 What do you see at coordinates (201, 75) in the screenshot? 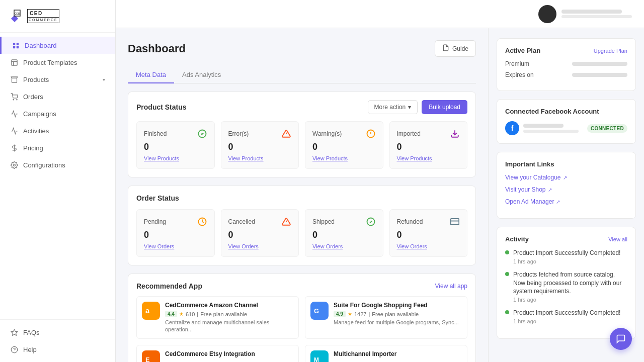
I see `tab-ads-analytics: Ads Analytics` at bounding box center [201, 75].